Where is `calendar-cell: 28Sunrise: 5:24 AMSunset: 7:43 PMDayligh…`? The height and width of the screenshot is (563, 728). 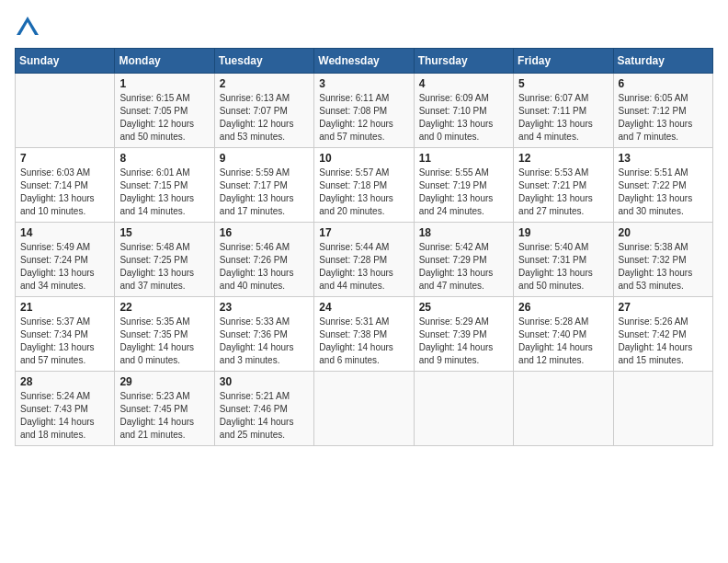
calendar-cell: 28Sunrise: 5:24 AMSunset: 7:43 PMDayligh… is located at coordinates (65, 408).